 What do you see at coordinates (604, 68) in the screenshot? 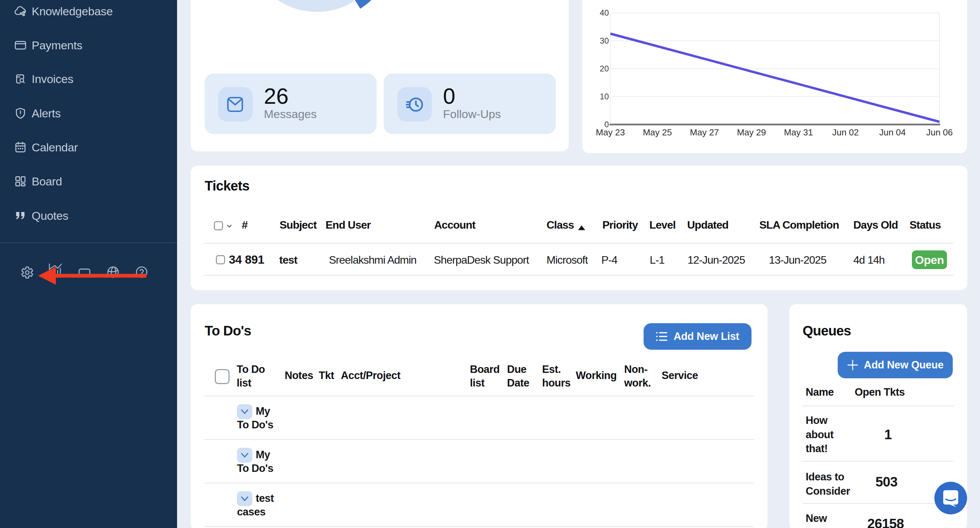
I see `svg-text: 20` at bounding box center [604, 68].